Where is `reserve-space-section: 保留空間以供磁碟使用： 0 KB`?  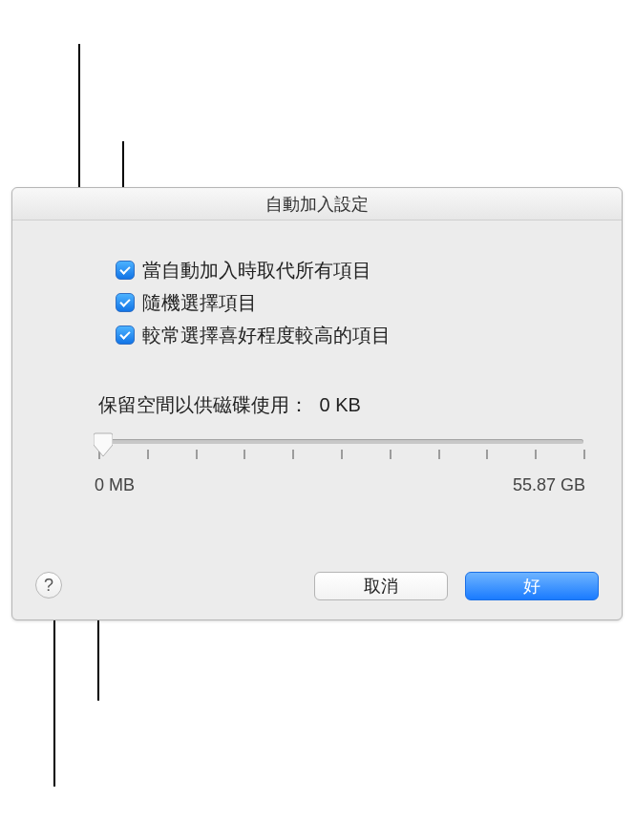
reserve-space-section: 保留空間以供磁碟使用： 0 KB is located at coordinates (341, 437).